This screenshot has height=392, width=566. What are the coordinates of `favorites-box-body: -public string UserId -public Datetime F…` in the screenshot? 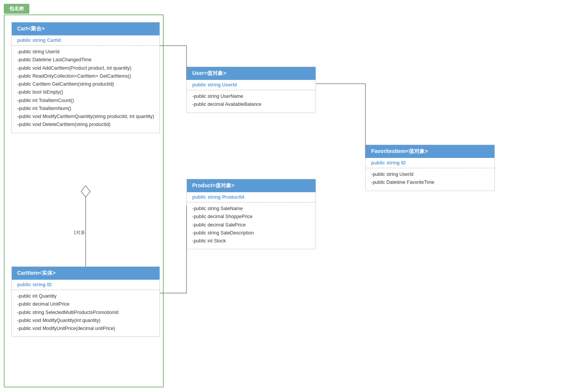 It's located at (430, 180).